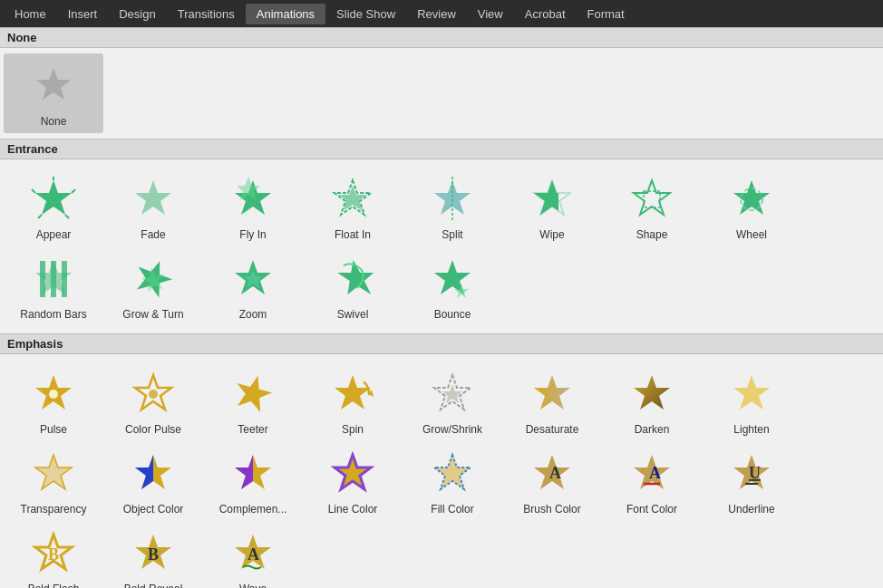  Describe the element at coordinates (253, 481) in the screenshot. I see `anim-complementary: Complemen...` at that location.